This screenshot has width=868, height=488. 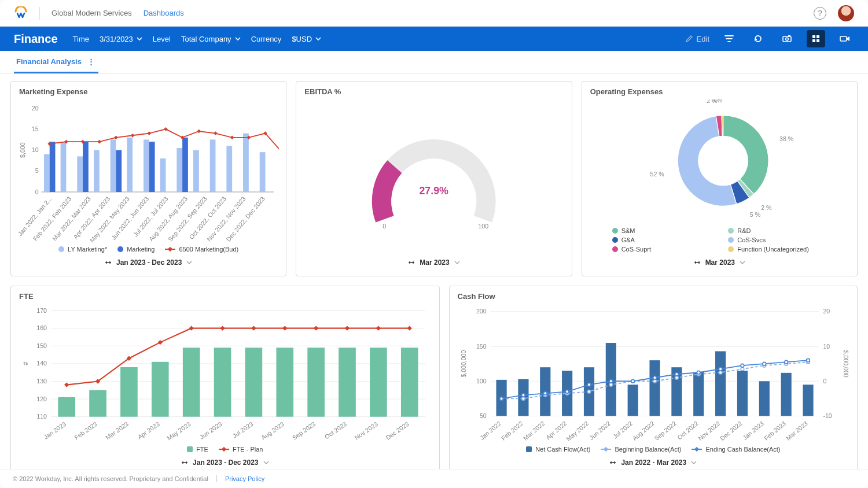 What do you see at coordinates (211, 39) in the screenshot?
I see `filter-level-value: Total Company` at bounding box center [211, 39].